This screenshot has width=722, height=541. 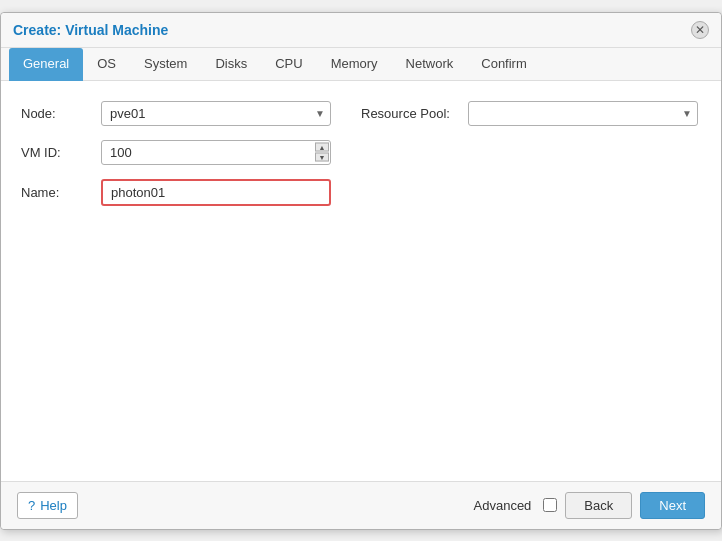 What do you see at coordinates (361, 192) in the screenshot?
I see `name-row: Name:` at bounding box center [361, 192].